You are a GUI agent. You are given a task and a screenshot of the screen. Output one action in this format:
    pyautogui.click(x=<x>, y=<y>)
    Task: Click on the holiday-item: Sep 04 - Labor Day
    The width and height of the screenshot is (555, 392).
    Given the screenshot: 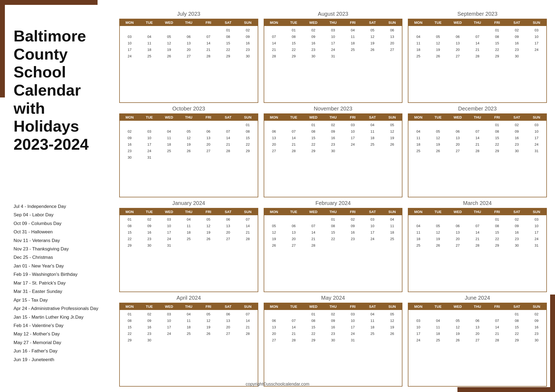 What is the action you would take?
    pyautogui.click(x=60, y=215)
    